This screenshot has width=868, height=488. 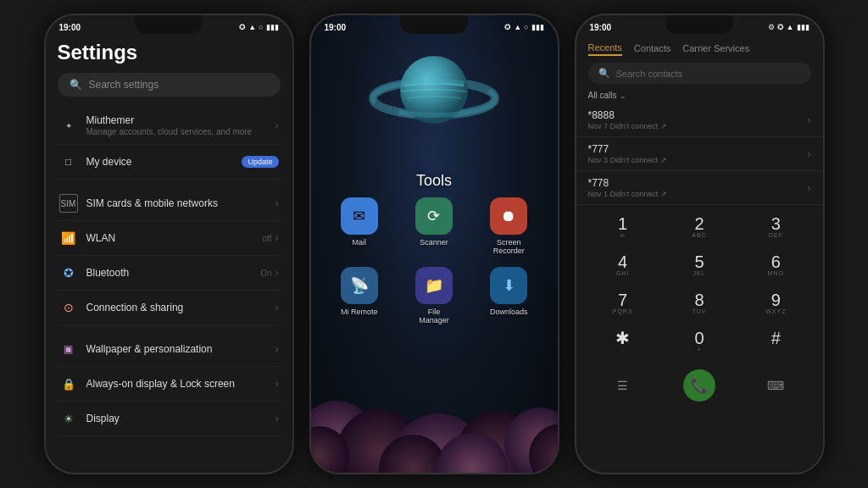 I want to click on dial-star: ✱ ,, so click(x=623, y=342).